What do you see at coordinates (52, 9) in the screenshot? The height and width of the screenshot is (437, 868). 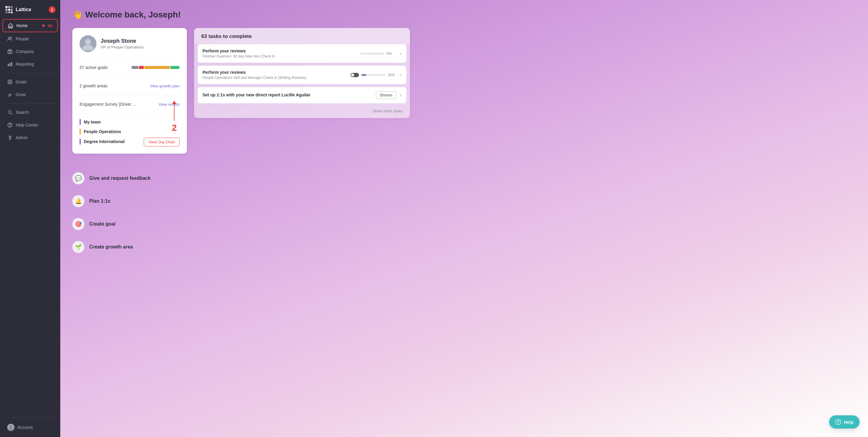 I see `notification-number-1: 1` at bounding box center [52, 9].